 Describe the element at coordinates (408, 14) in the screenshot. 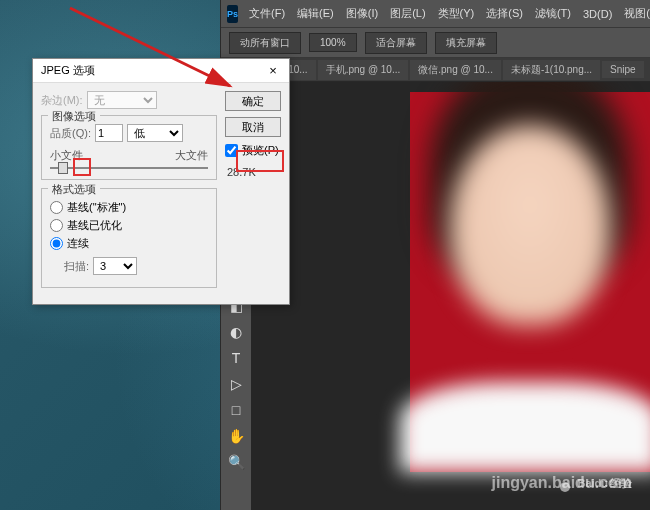

I see `menu-layer: 图层(L)` at that location.